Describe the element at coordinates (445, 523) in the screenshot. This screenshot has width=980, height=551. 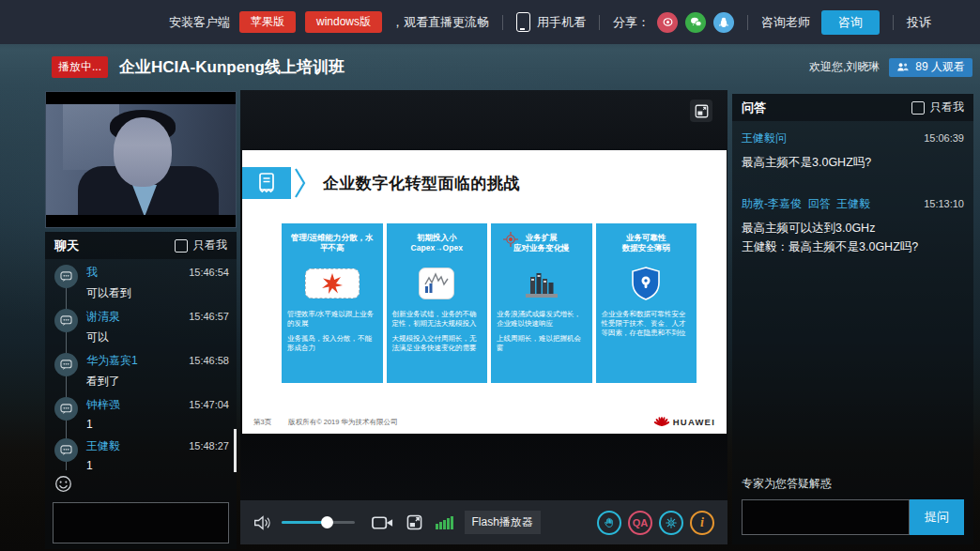
I see `signal-strength-icon` at that location.